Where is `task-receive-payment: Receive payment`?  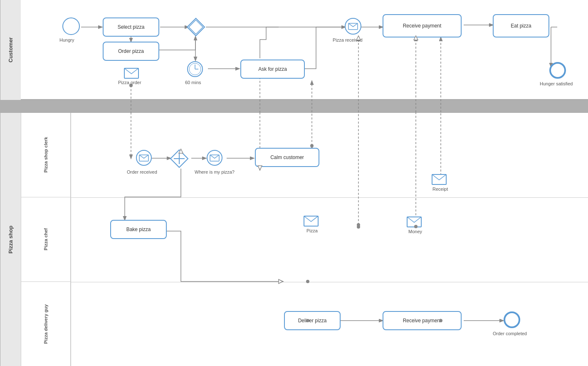 task-receive-payment: Receive payment is located at coordinates (422, 321).